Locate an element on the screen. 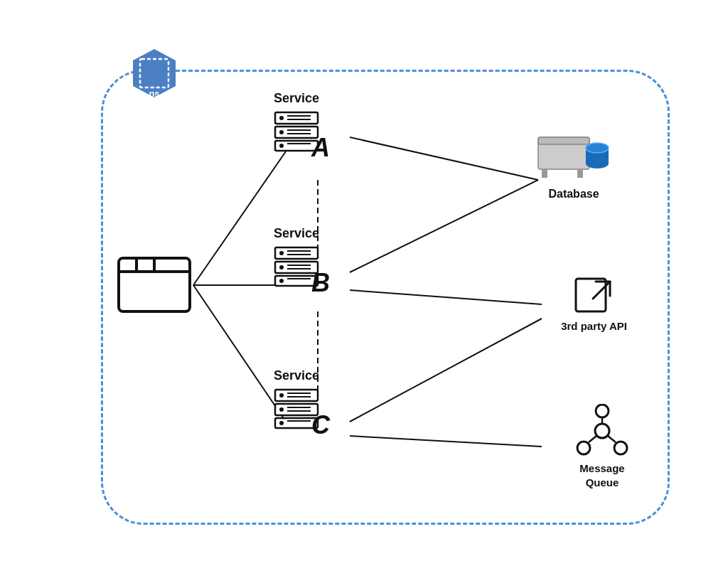  api-label: 3rd party API is located at coordinates (594, 326).